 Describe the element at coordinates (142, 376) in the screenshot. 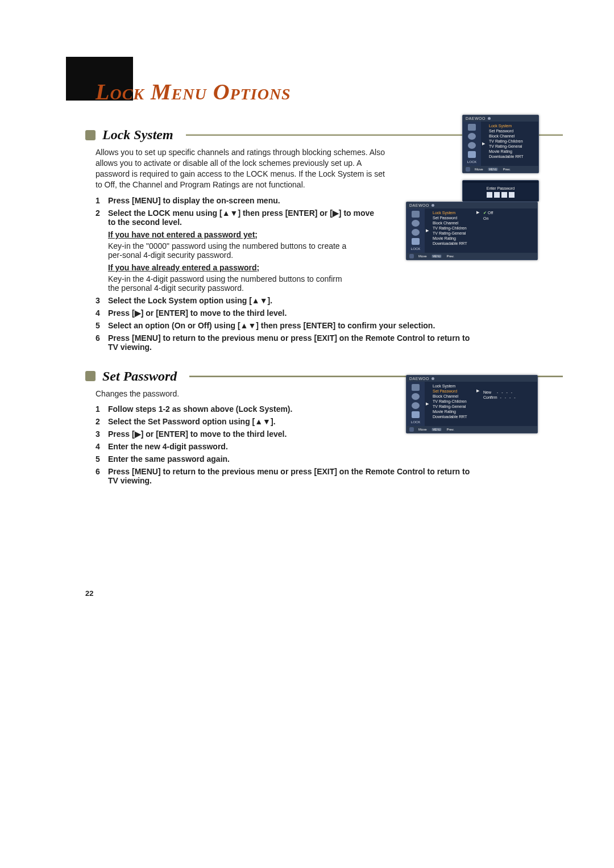

I see `section-title: Set Password` at that location.